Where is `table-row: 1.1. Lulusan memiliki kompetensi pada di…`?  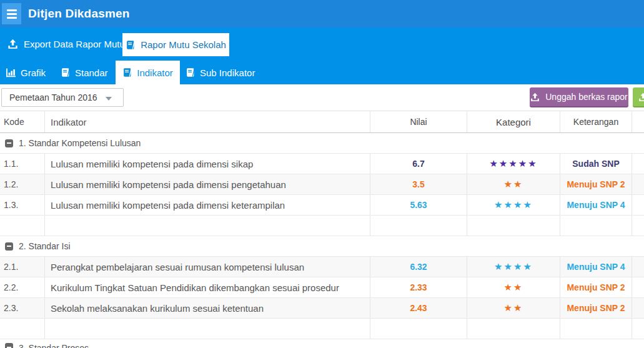 table-row: 1.1. Lulusan memiliki kompetensi pada di… is located at coordinates (322, 164).